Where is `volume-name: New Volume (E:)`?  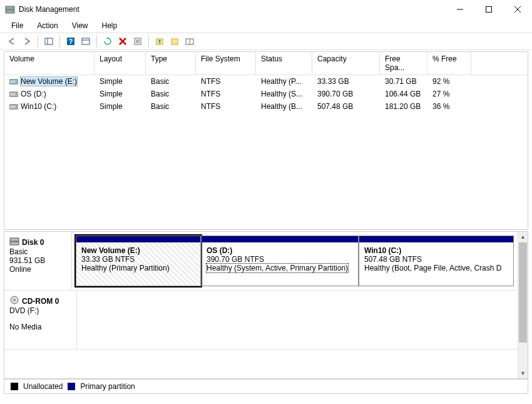
volume-name: New Volume (E:) is located at coordinates (49, 81).